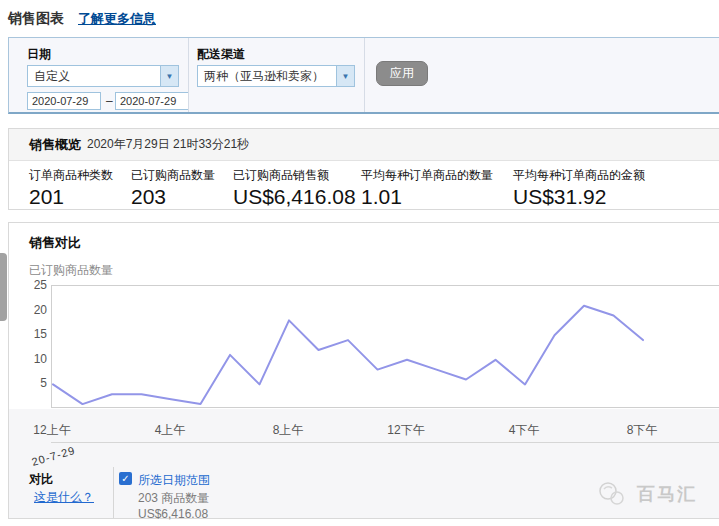  What do you see at coordinates (117, 19) in the screenshot?
I see `learn-more-link: 了解更多信息` at bounding box center [117, 19].